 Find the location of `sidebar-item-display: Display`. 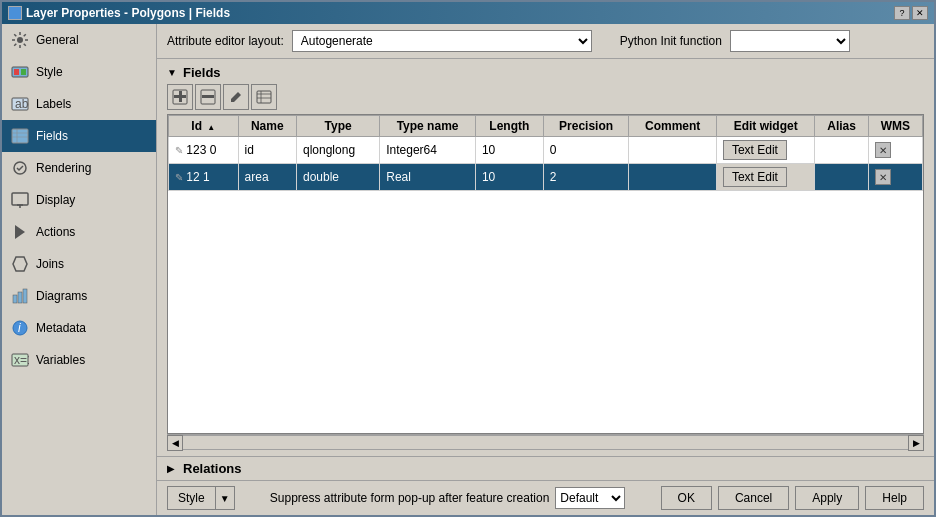

sidebar-item-display: Display is located at coordinates (79, 200).